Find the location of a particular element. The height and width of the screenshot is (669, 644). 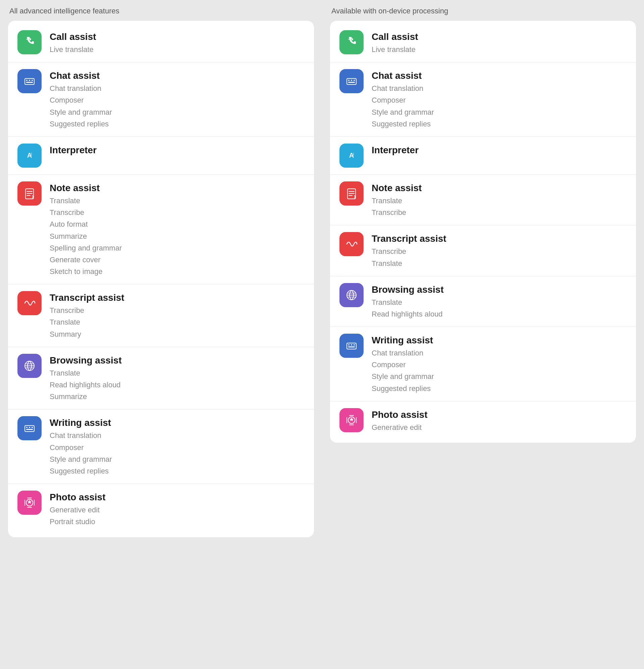

feature-item: Photo assistGenerative edit Portrait stu… is located at coordinates (161, 509).